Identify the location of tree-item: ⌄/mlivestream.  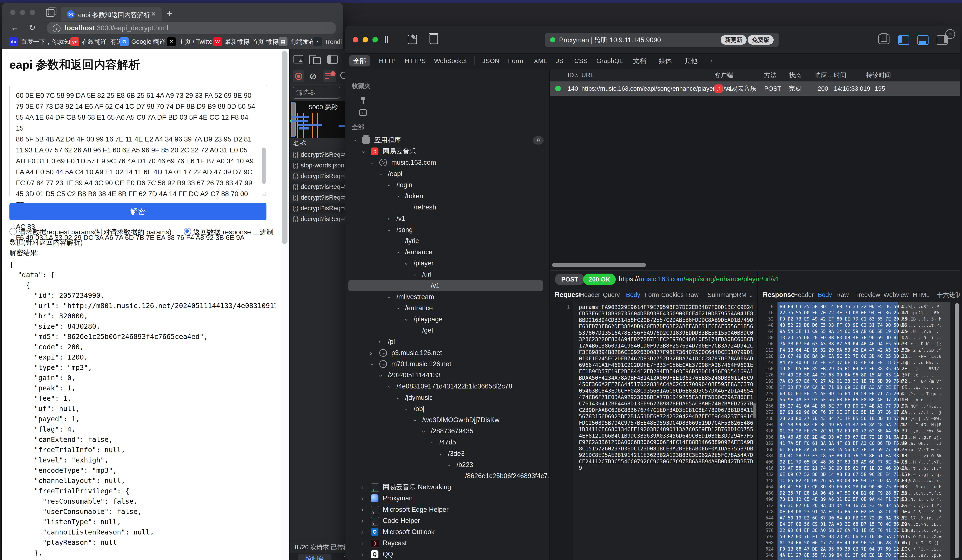
(447, 297).